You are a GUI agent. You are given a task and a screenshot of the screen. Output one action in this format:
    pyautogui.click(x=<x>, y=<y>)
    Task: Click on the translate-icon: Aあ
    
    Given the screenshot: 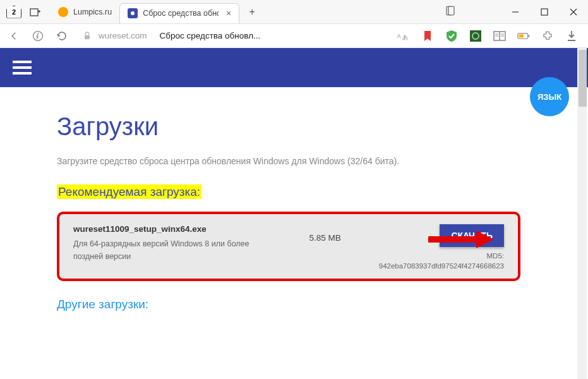 What is the action you would take?
    pyautogui.click(x=404, y=36)
    